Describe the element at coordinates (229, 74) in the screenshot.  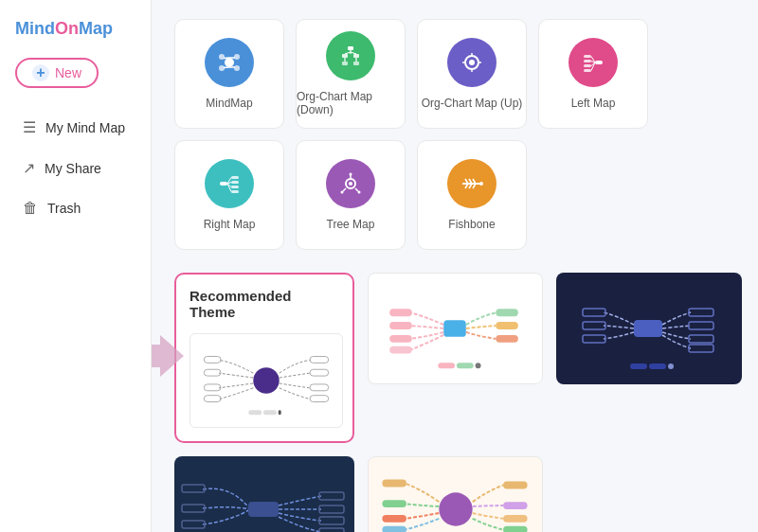
I see `map-card-mindmap: MindMap` at that location.